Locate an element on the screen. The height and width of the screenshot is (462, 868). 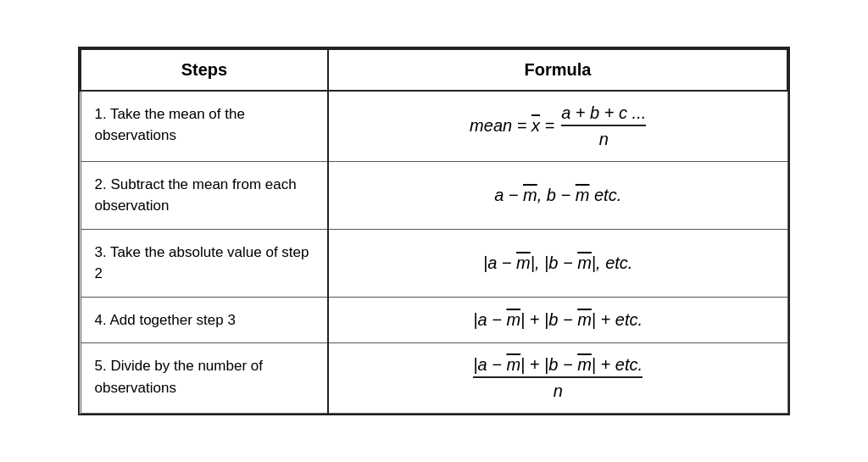
table-row: 5. Divide by the number of observations … is located at coordinates (434, 378).